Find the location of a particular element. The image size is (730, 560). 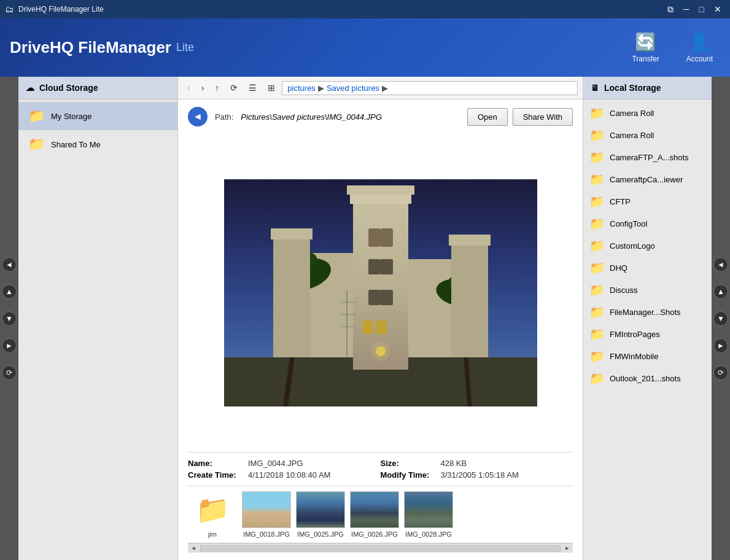

path-label: Path: is located at coordinates (224, 117).